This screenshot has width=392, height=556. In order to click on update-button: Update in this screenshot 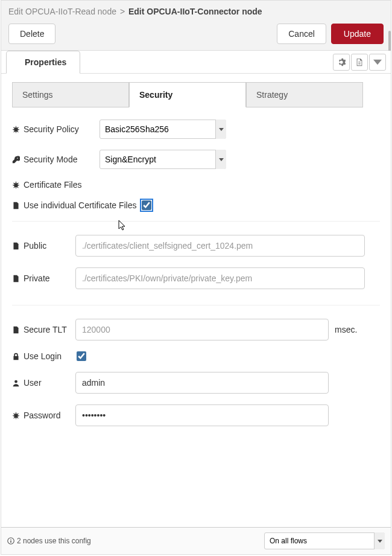, I will do `click(357, 34)`.